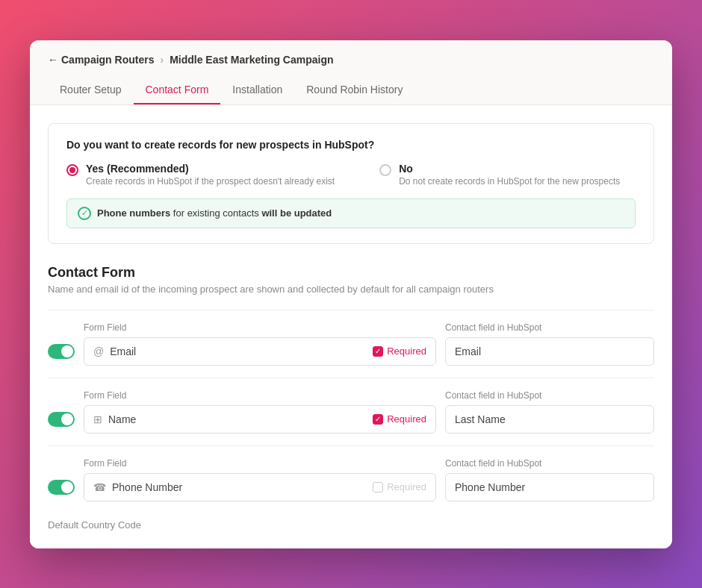  Describe the element at coordinates (105, 328) in the screenshot. I see `col-label-form-field-email: Form Field` at that location.